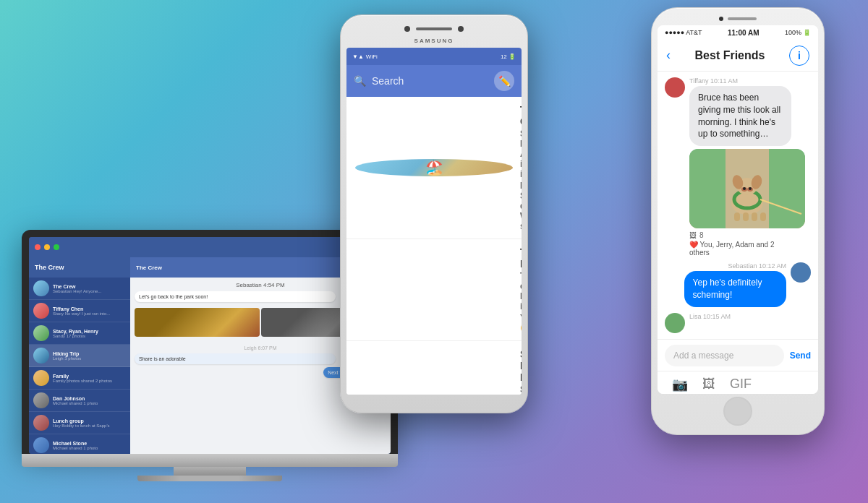  I want to click on android-sensor, so click(461, 29).